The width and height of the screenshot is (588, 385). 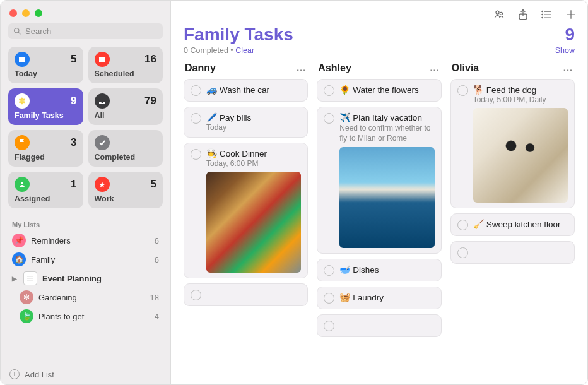 What do you see at coordinates (512, 144) in the screenshot?
I see `task-card: 🐕Feed the dogToday, 5:00 PM, Daily` at bounding box center [512, 144].